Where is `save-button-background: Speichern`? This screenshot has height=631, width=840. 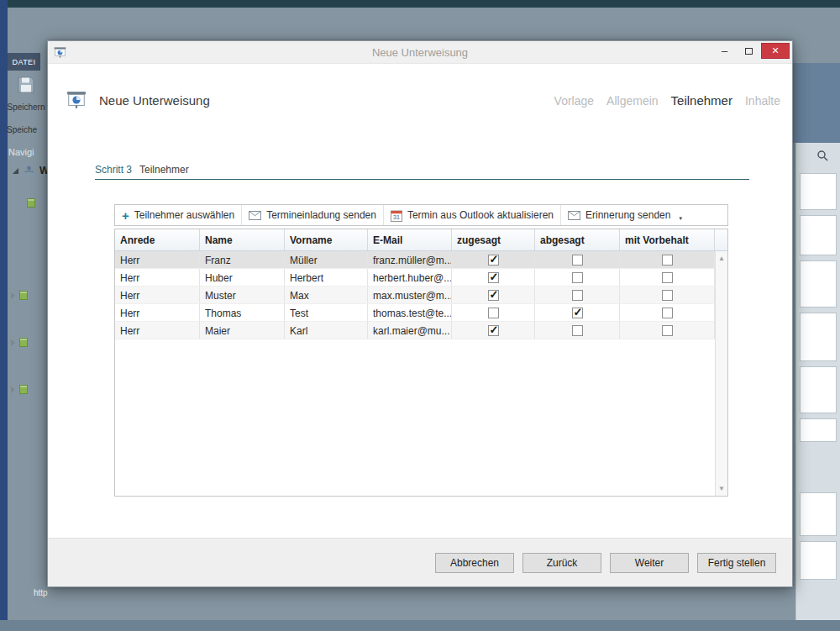 save-button-background: Speichern is located at coordinates (26, 94).